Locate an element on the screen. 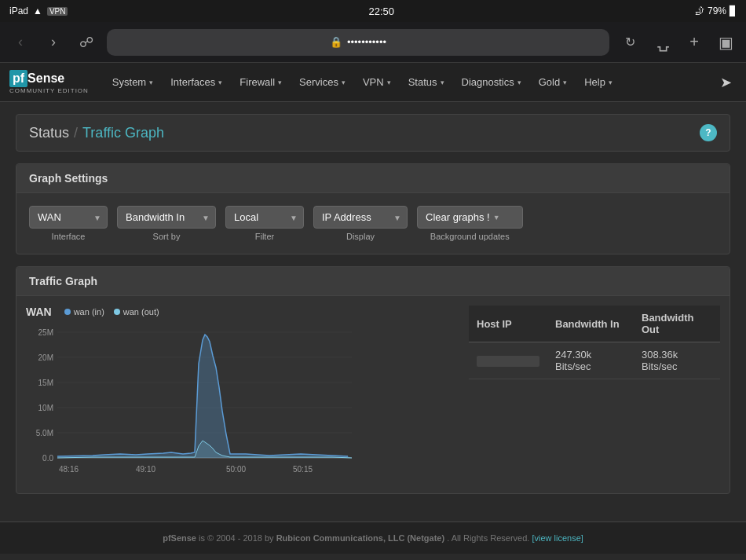 The image size is (746, 560). masked-ip is located at coordinates (508, 361).